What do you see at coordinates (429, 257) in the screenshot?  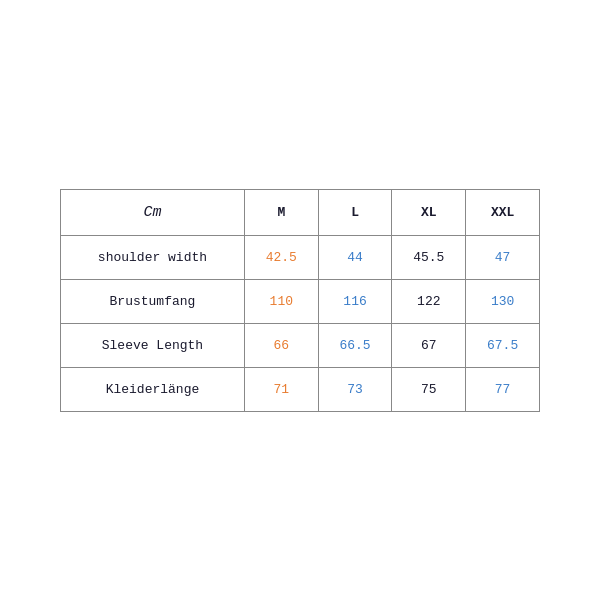 I see `cell-r0-c2: 45.5` at bounding box center [429, 257].